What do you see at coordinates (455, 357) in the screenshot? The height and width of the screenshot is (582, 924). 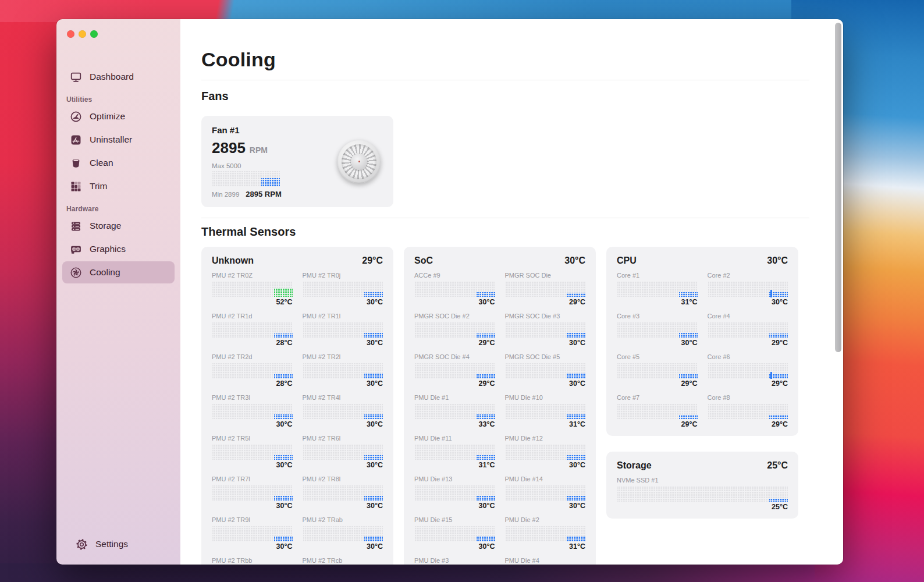 I see `sensor-label: PMGR SOC Die #4` at bounding box center [455, 357].